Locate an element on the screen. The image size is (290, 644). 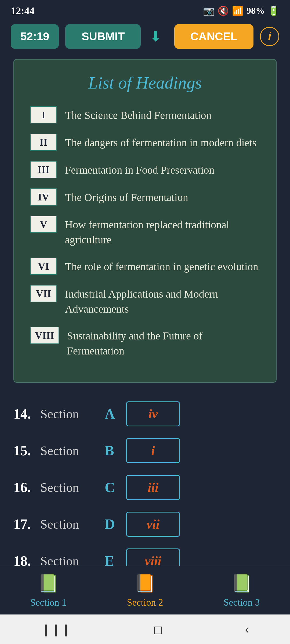
section1-label: Section 1 is located at coordinates (48, 602).